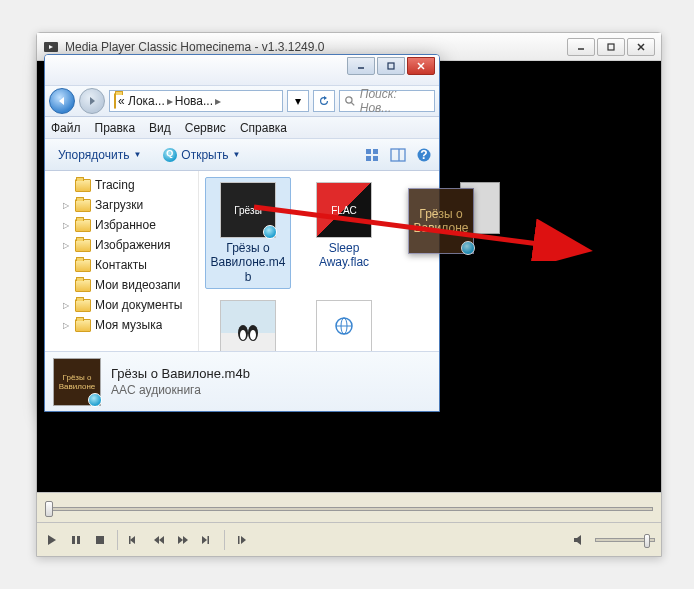  What do you see at coordinates (298, 101) in the screenshot?
I see `breadcrumb-dropdown: ▾` at bounding box center [298, 101].